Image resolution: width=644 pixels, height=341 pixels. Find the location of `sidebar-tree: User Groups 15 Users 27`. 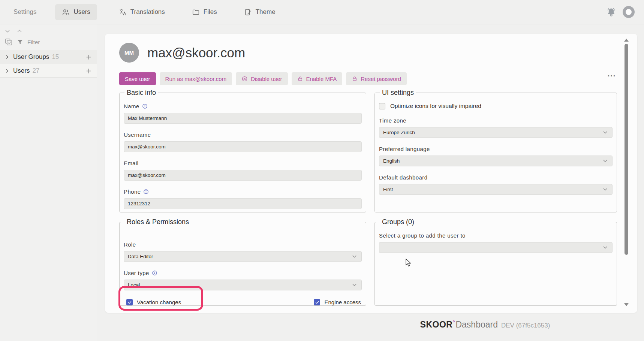

sidebar-tree: User Groups 15 Users 27 is located at coordinates (48, 64).